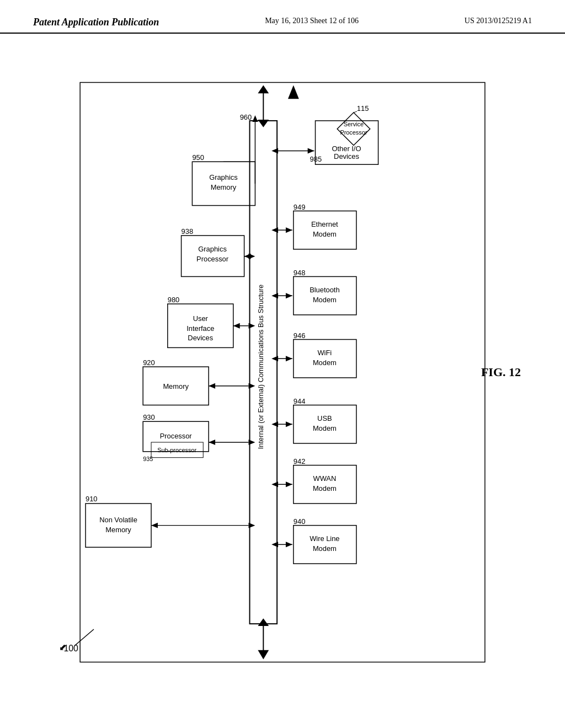 The image size is (565, 728). What do you see at coordinates (198, 158) in the screenshot?
I see `ref-950: 950` at bounding box center [198, 158].